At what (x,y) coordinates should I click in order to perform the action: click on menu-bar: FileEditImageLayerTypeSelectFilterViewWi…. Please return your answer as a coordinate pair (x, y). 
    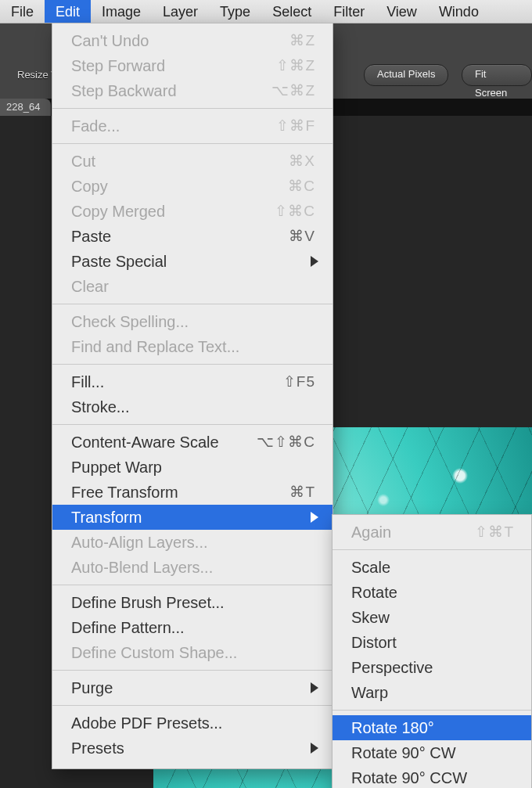
    Looking at the image, I should click on (266, 12).